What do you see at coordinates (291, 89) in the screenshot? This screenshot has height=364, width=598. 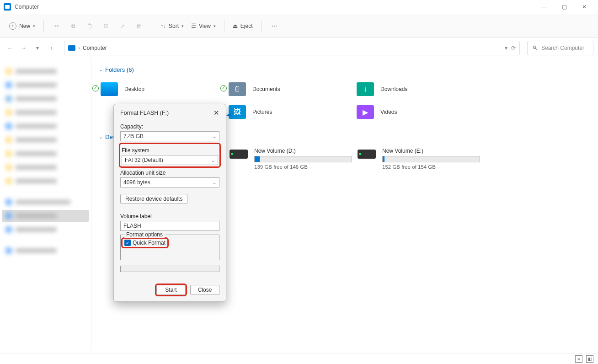 I see `folder-documents: 📄︎ Documents` at bounding box center [291, 89].